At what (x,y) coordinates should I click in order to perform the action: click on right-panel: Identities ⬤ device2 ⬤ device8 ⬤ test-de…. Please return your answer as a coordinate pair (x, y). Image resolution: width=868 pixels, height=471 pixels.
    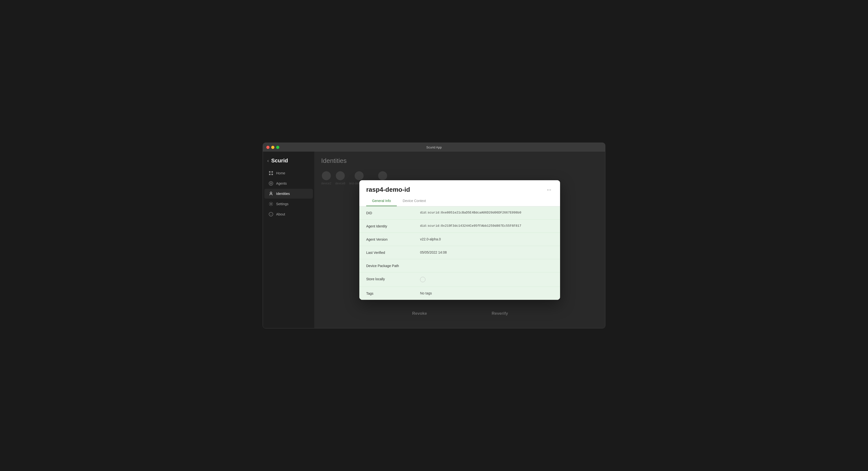
    Looking at the image, I should click on (460, 240).